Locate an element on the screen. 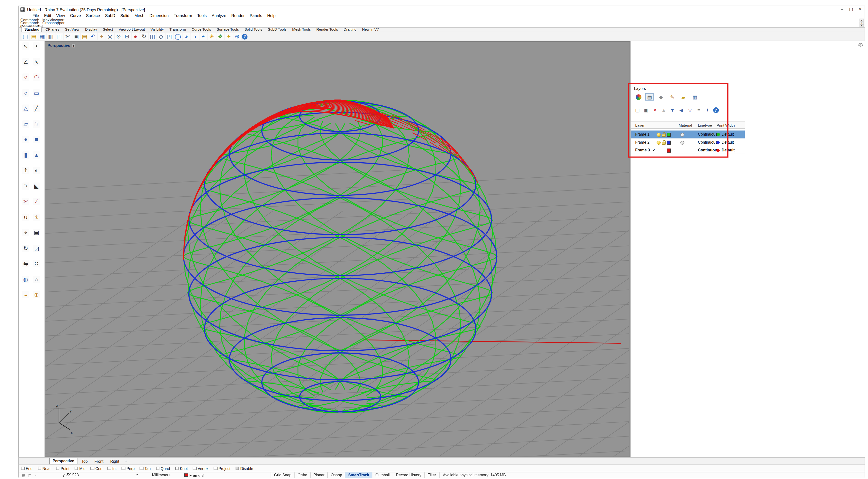 The width and height of the screenshot is (868, 479). viewport-tab-perspective: Perspective is located at coordinates (63, 461).